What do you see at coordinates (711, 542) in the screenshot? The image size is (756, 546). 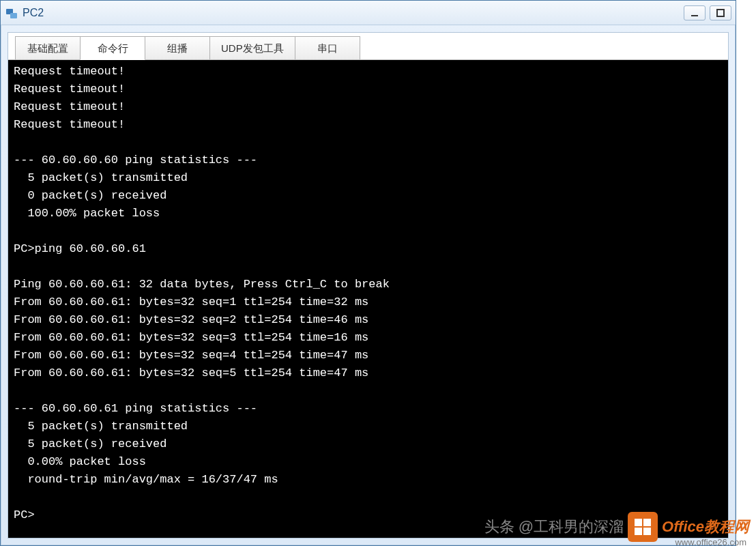 I see `watermark-url: www.office26.com` at bounding box center [711, 542].